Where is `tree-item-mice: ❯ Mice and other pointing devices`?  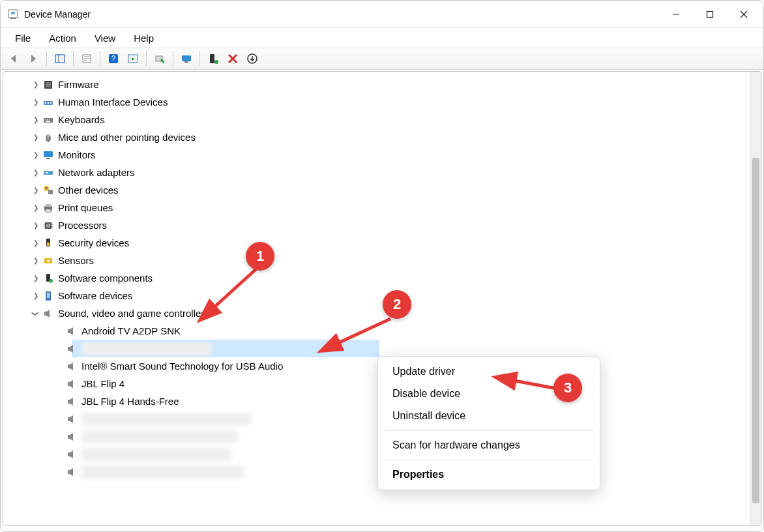 tree-item-mice: ❯ Mice and other pointing devices is located at coordinates (379, 137).